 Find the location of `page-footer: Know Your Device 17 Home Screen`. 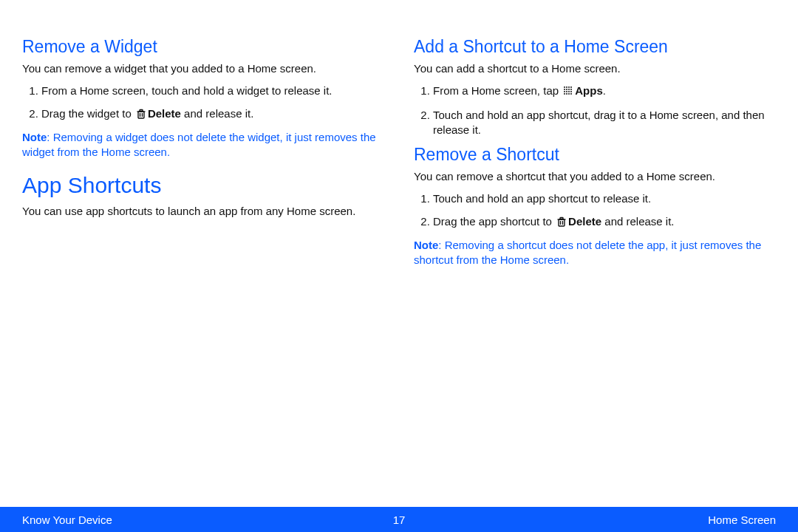

page-footer: Know Your Device 17 Home Screen is located at coordinates (399, 519).